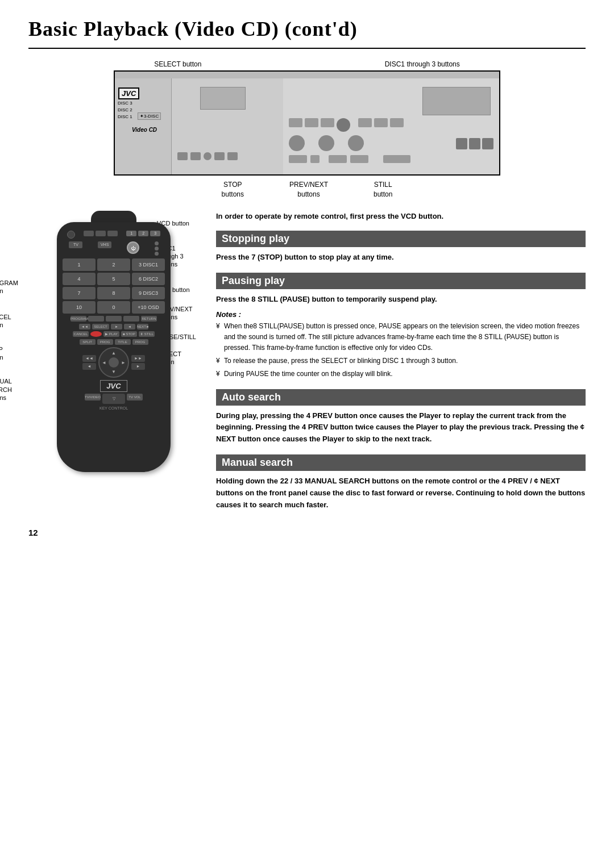 This screenshot has height=868, width=614. What do you see at coordinates (401, 239) in the screenshot?
I see `stopping-header: Stopping play` at bounding box center [401, 239].